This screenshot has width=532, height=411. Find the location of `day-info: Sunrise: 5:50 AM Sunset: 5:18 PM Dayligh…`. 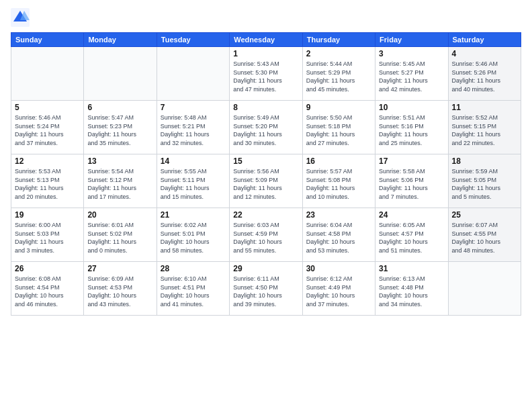

day-info: Sunrise: 5:50 AM Sunset: 5:18 PM Dayligh… is located at coordinates (339, 130).